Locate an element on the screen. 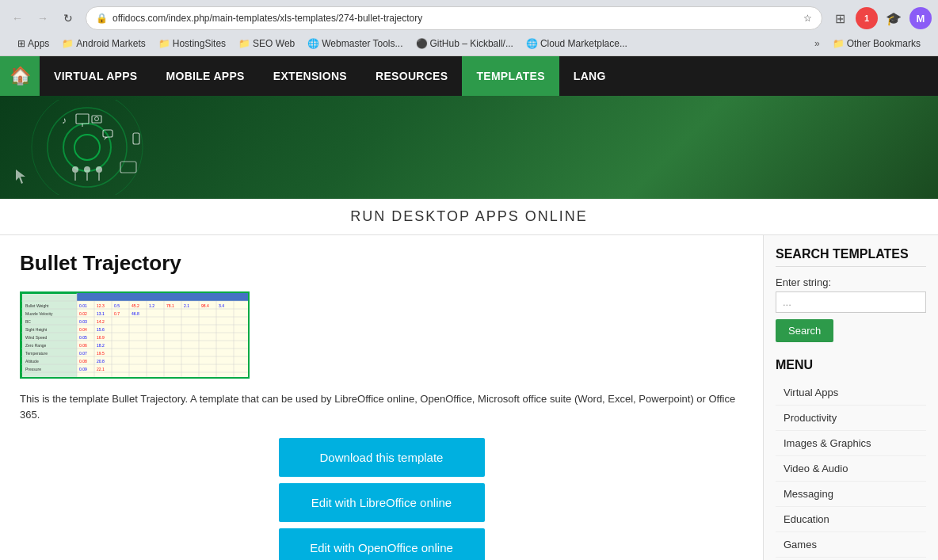 This screenshot has height=560, width=938. svg-text: 20.8 is located at coordinates (101, 361).